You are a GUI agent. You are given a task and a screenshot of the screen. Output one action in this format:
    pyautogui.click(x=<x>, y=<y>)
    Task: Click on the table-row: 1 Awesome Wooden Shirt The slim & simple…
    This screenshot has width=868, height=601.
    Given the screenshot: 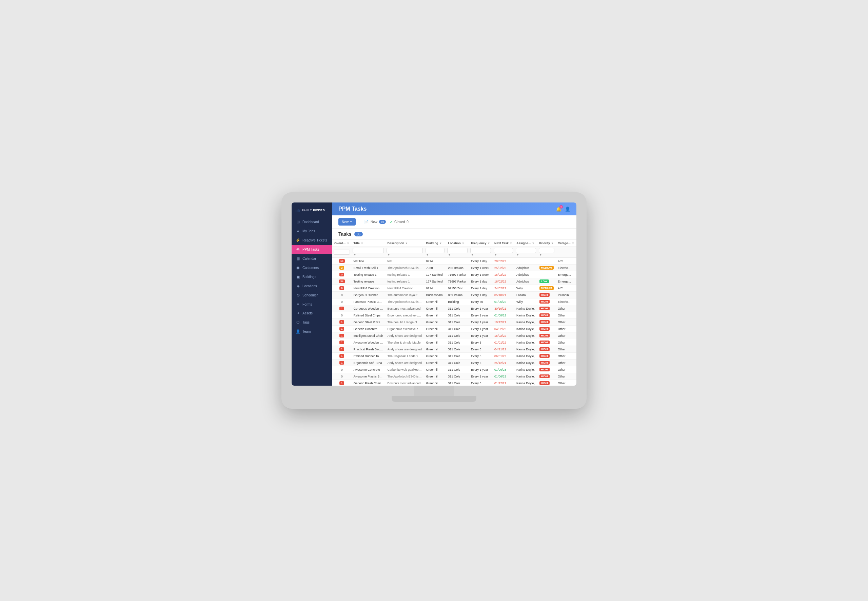 What is the action you would take?
    pyautogui.click(x=454, y=343)
    